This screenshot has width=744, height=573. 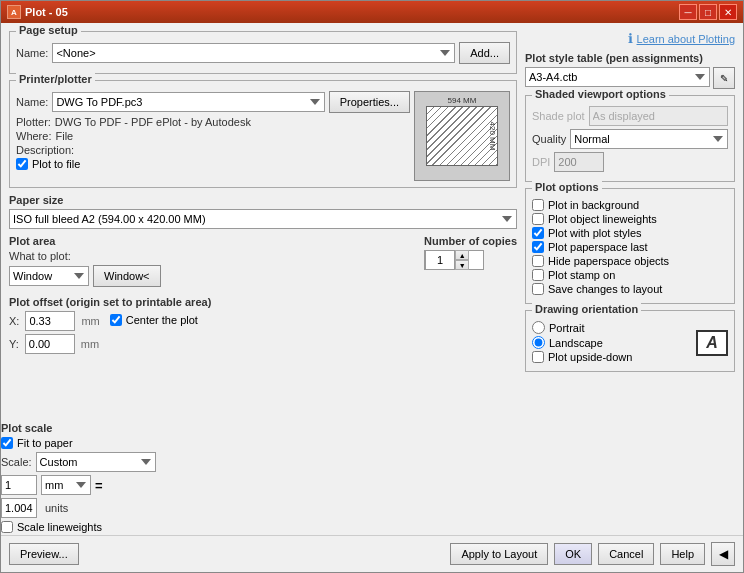 I want to click on dpi-input, so click(x=579, y=162).